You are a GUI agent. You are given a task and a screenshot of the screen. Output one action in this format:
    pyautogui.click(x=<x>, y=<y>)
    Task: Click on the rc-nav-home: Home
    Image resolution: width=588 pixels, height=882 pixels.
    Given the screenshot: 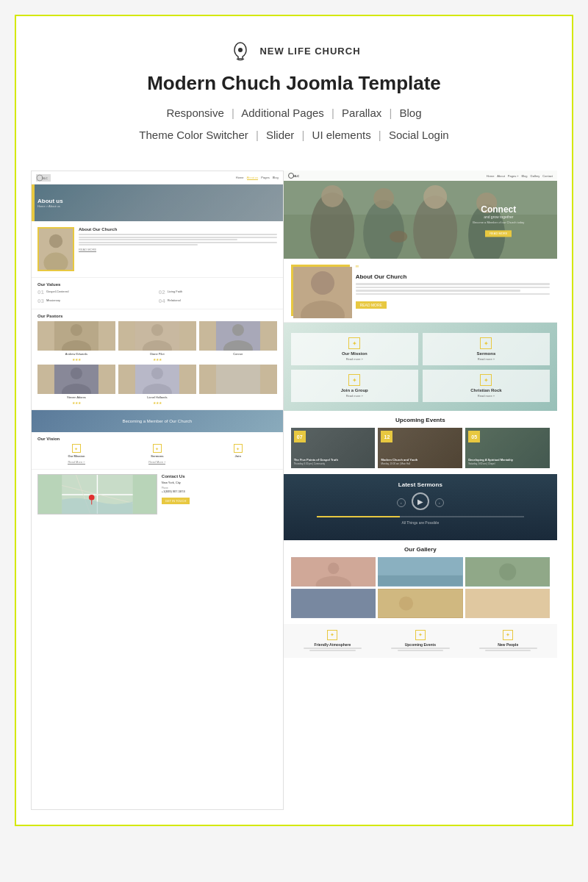 What is the action you would take?
    pyautogui.click(x=491, y=176)
    